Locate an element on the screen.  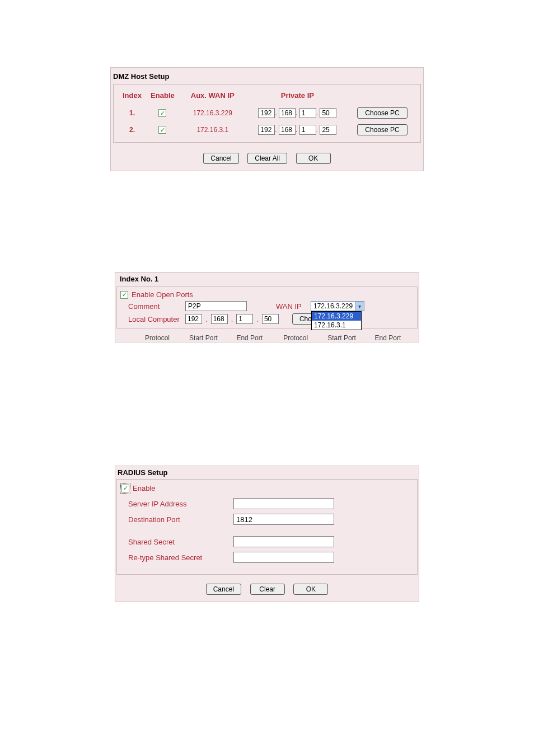
enable-openports-checkbox: ✓ is located at coordinates (124, 295).